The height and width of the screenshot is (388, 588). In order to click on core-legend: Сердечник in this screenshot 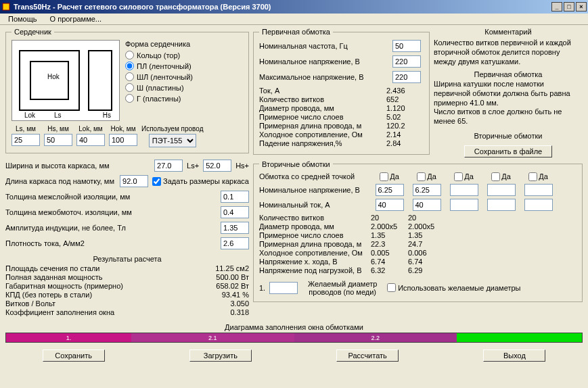, I will do `click(32, 32)`.